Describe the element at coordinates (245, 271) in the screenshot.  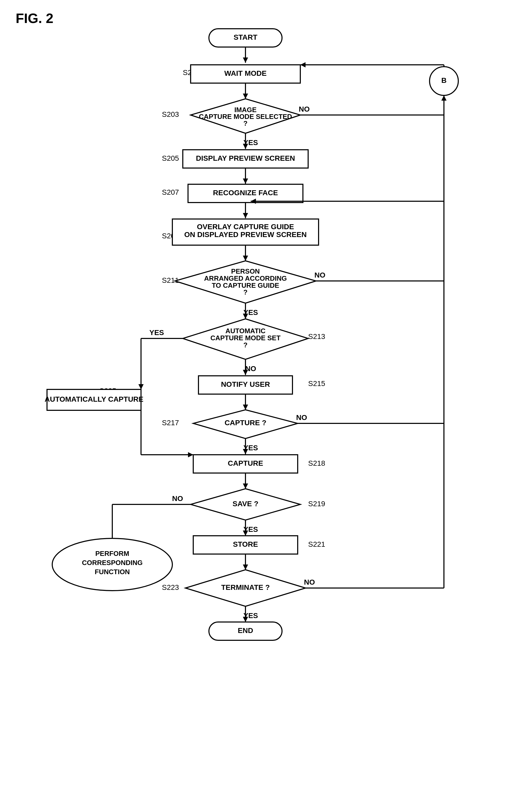
I see `s211-text1: PERSON` at that location.